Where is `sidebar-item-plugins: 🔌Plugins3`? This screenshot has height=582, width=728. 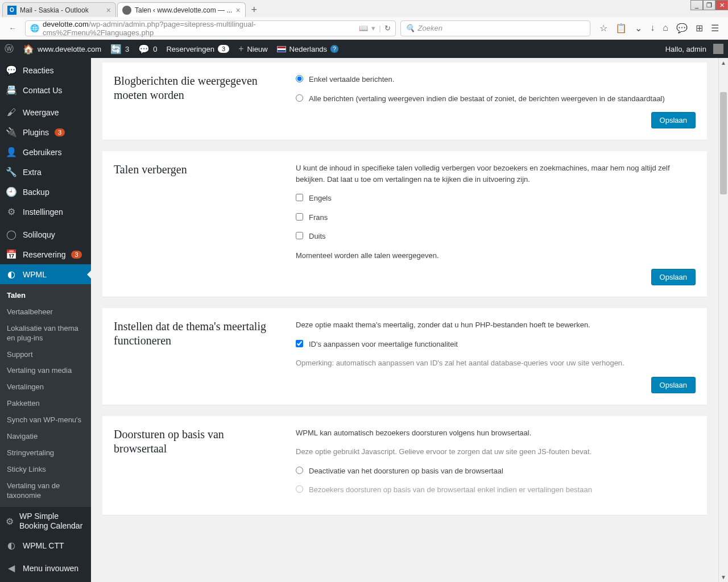
sidebar-item-plugins: 🔌Plugins3 is located at coordinates (46, 132).